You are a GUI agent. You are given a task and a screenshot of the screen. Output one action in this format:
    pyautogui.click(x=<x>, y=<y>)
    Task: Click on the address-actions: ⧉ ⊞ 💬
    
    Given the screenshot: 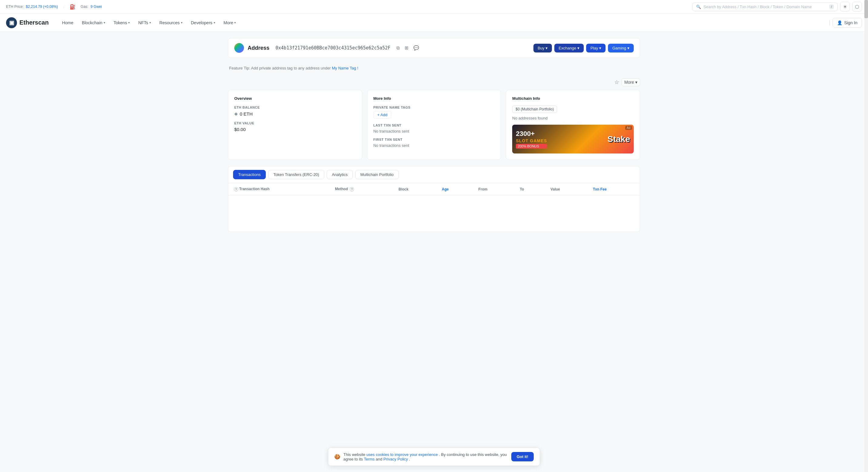 What is the action you would take?
    pyautogui.click(x=408, y=48)
    